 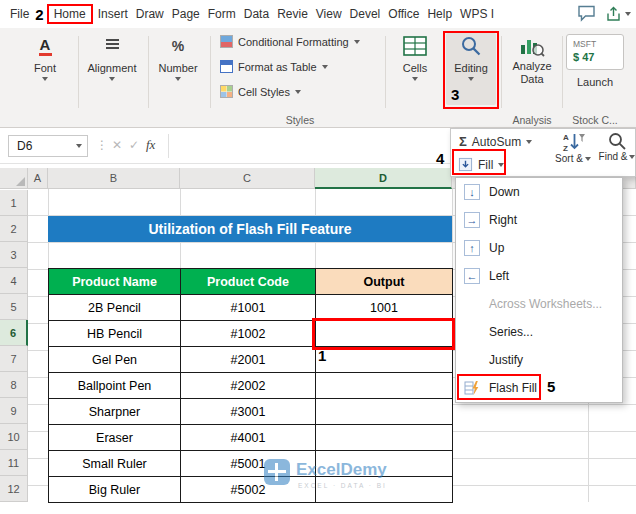 What do you see at coordinates (329, 14) in the screenshot?
I see `menu-view: View` at bounding box center [329, 14].